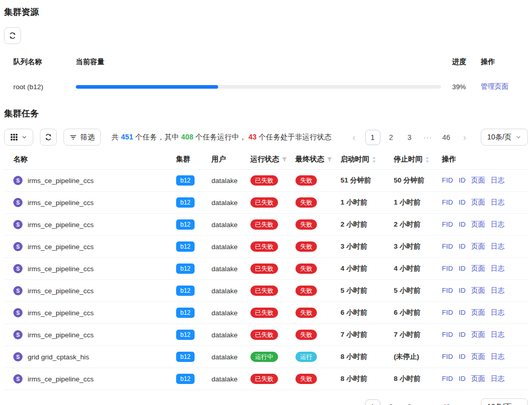 The height and width of the screenshot is (405, 532). I want to click on layout-grid-button, so click(18, 137).